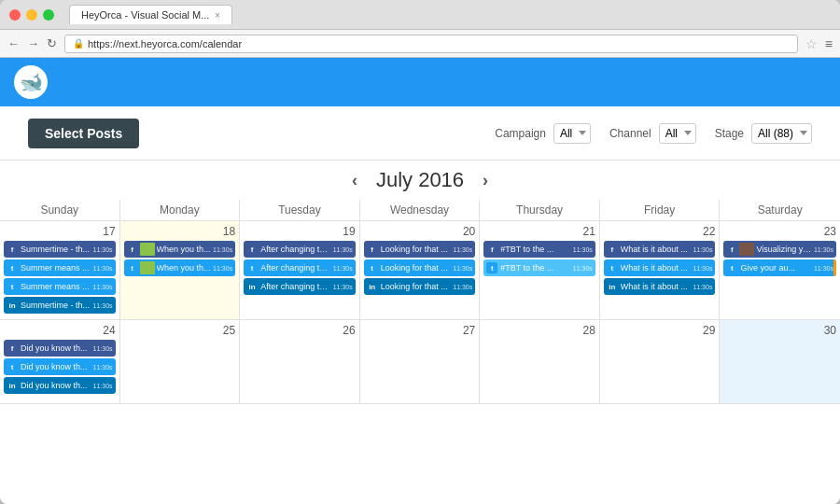 The image size is (840, 504). What do you see at coordinates (78, 43) in the screenshot?
I see `lock-icon: 🔒` at bounding box center [78, 43].